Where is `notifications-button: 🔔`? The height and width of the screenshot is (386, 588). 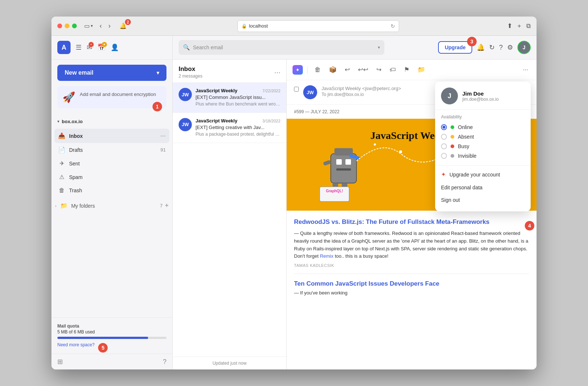 notifications-button: 🔔 is located at coordinates (481, 47).